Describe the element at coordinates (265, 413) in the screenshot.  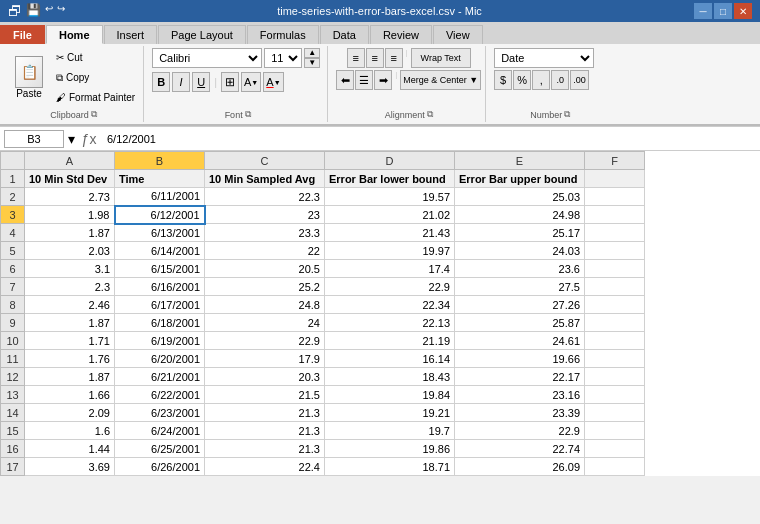
I see `cell-c14: 21.3` at that location.